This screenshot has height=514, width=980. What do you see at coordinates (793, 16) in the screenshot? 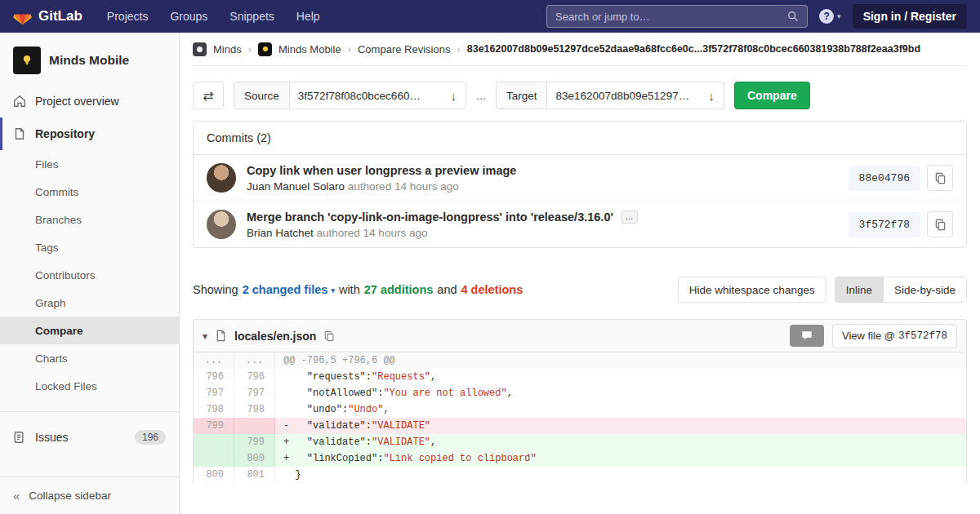
I see `search-icon` at bounding box center [793, 16].